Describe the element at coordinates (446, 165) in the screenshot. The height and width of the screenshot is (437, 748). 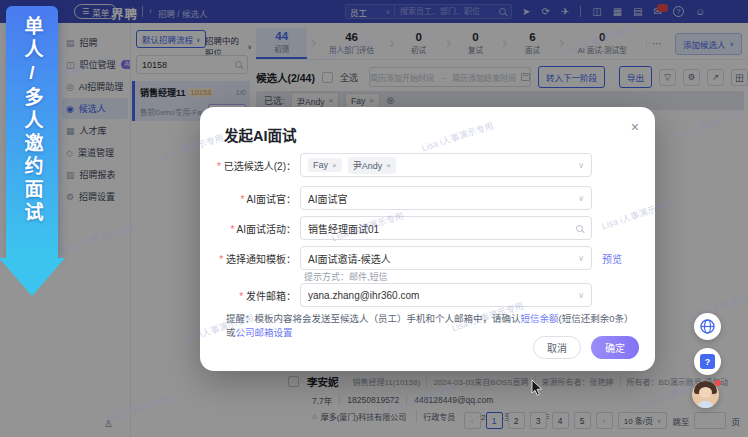
I see `selected-candidates-select: Fay × 尹Andy × ∨` at that location.